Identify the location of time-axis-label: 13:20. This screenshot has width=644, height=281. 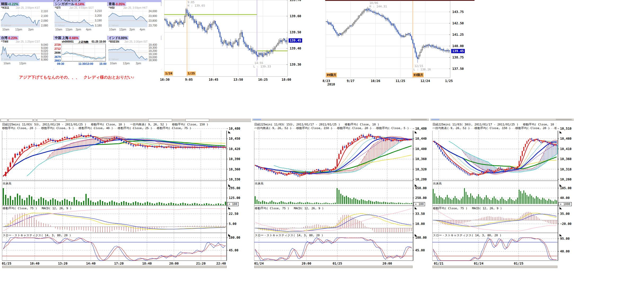
(63, 264).